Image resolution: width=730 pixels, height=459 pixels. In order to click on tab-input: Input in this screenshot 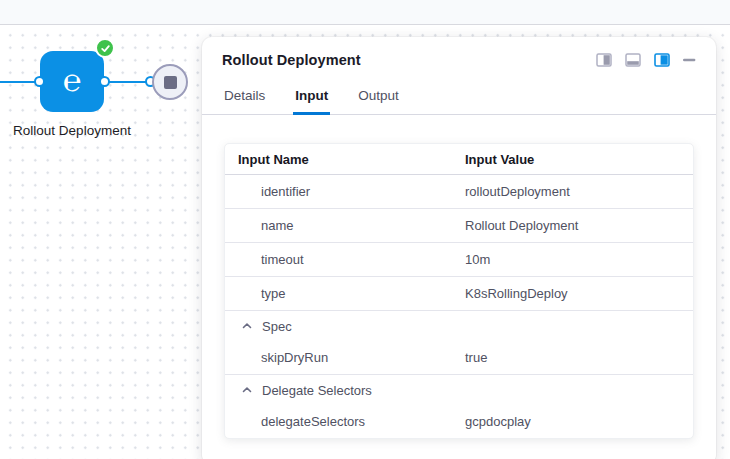, I will do `click(312, 98)`.